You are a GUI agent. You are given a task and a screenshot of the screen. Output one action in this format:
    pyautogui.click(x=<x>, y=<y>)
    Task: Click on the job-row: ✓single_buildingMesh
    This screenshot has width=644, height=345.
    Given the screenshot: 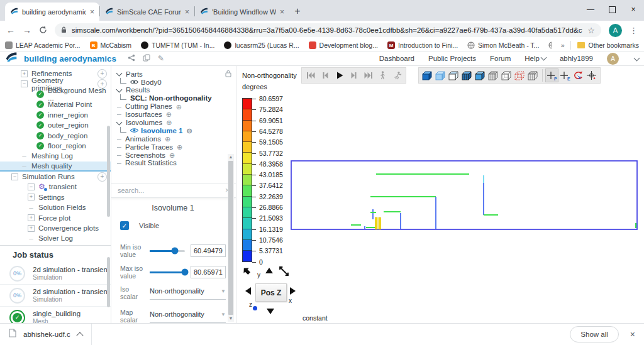 What is the action you would take?
    pyautogui.click(x=55, y=315)
    